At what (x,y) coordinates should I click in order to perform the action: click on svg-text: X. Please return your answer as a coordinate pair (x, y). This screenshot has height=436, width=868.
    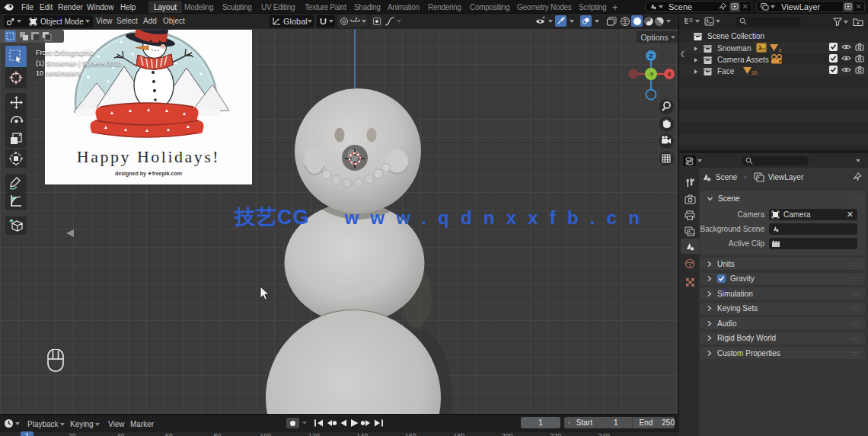
    Looking at the image, I should click on (670, 75).